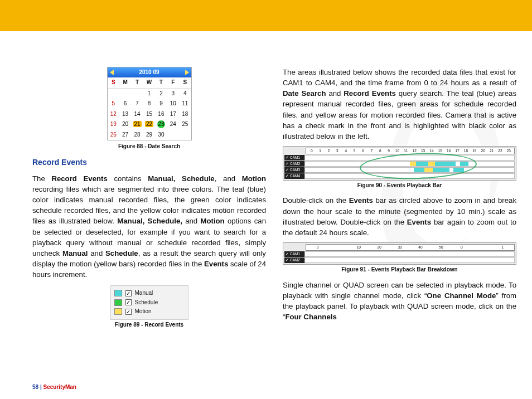  What do you see at coordinates (187, 72) in the screenshot?
I see `next-month-icon` at bounding box center [187, 72].